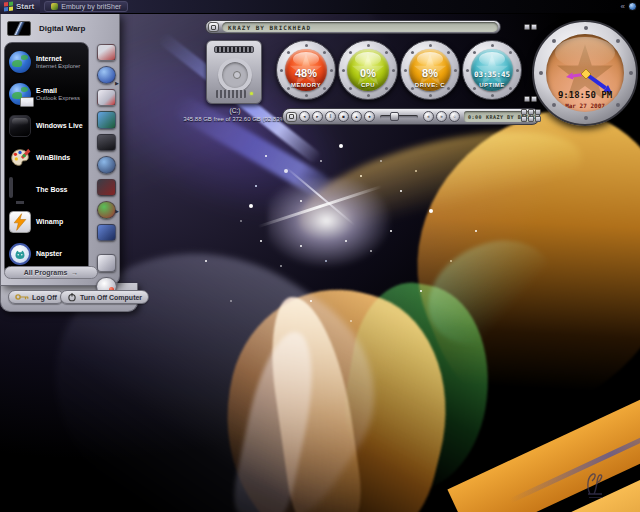 This screenshot has height=512, width=640. I want to click on eject-button: ▴, so click(356, 116).